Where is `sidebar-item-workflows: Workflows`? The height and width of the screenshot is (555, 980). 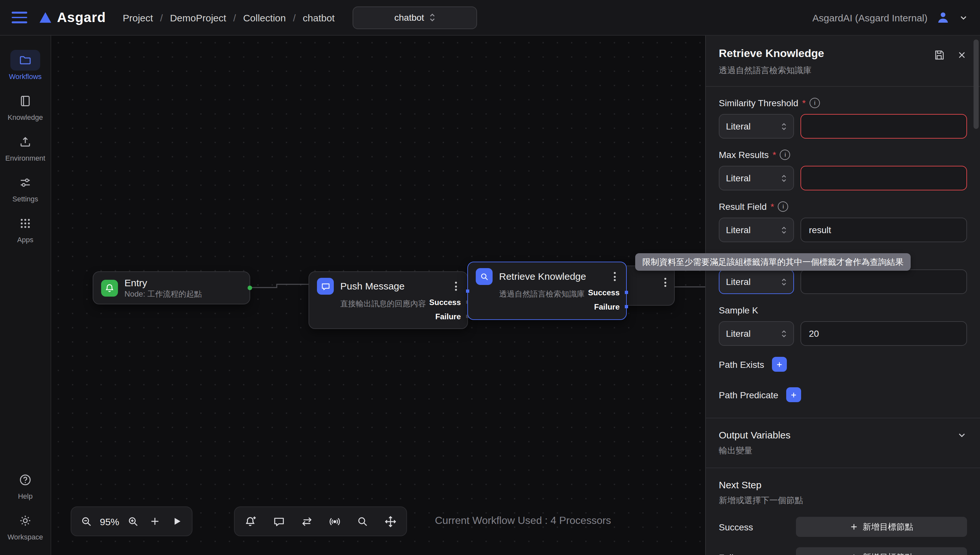 sidebar-item-workflows: Workflows is located at coordinates (25, 65).